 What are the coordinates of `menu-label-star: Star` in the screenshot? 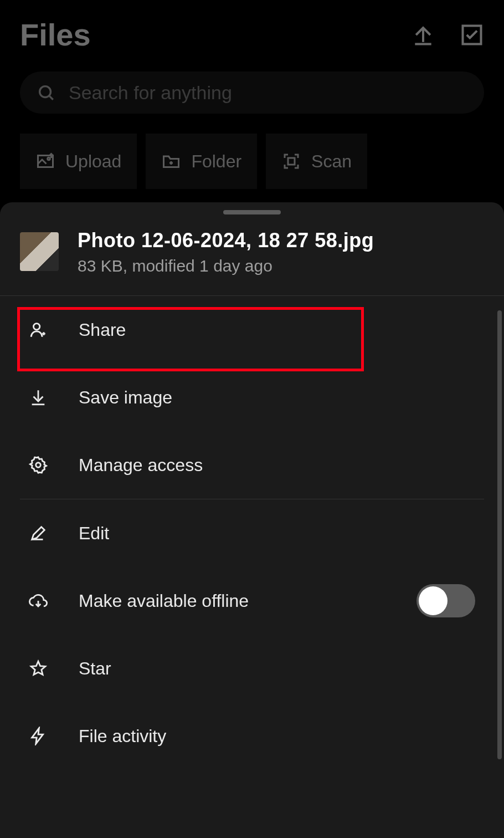 It's located at (95, 668).